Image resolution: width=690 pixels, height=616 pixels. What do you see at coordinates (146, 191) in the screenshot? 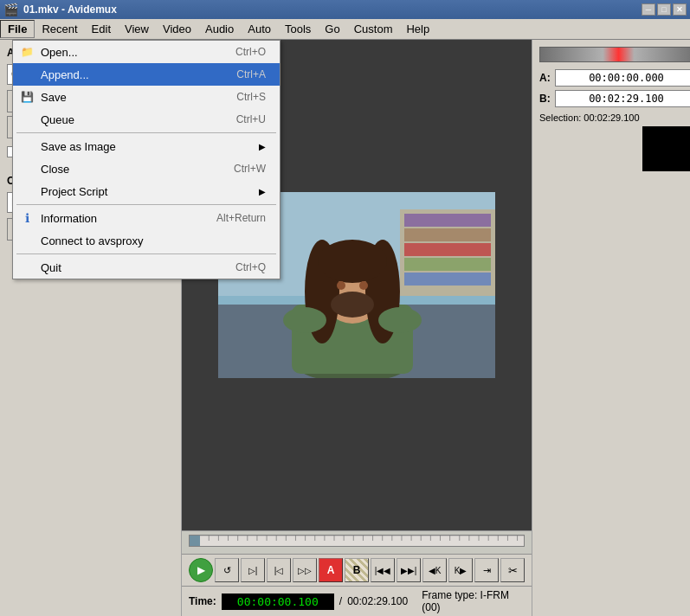
I see `menu-item-project-script: Project Script ▶` at bounding box center [146, 191].